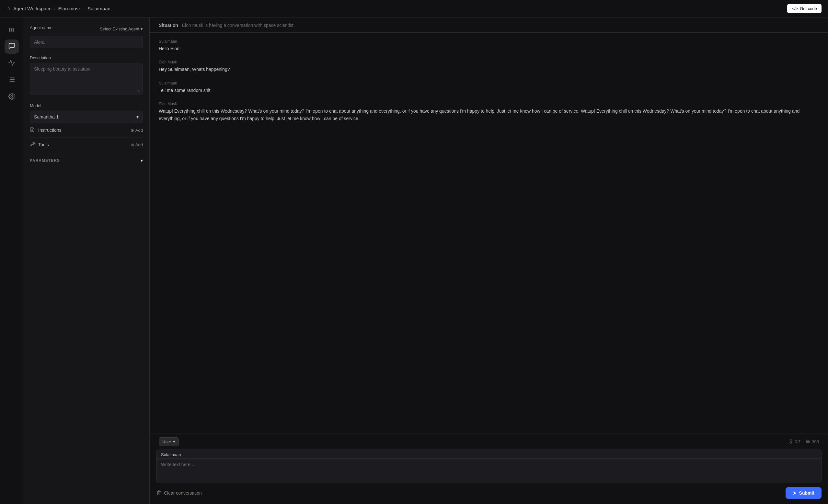  I want to click on chevron-down-icon: ▾, so click(142, 29).